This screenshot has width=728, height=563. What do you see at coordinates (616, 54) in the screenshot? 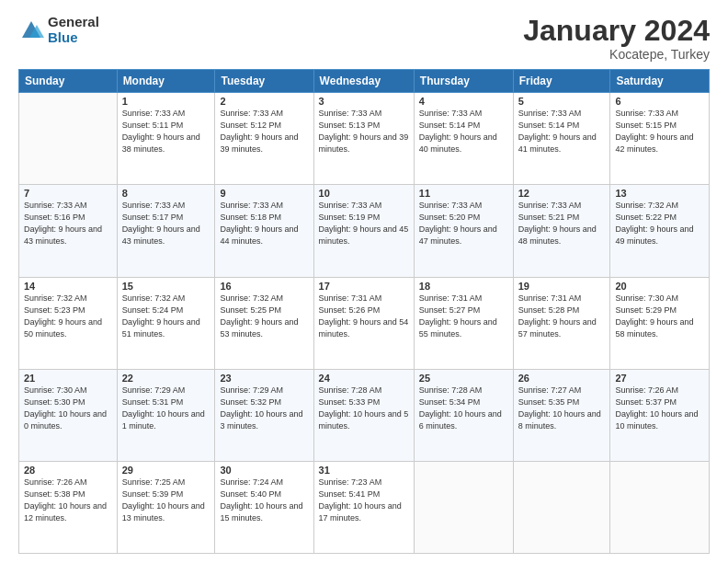
I see `location: Kocatepe, Turkey` at bounding box center [616, 54].